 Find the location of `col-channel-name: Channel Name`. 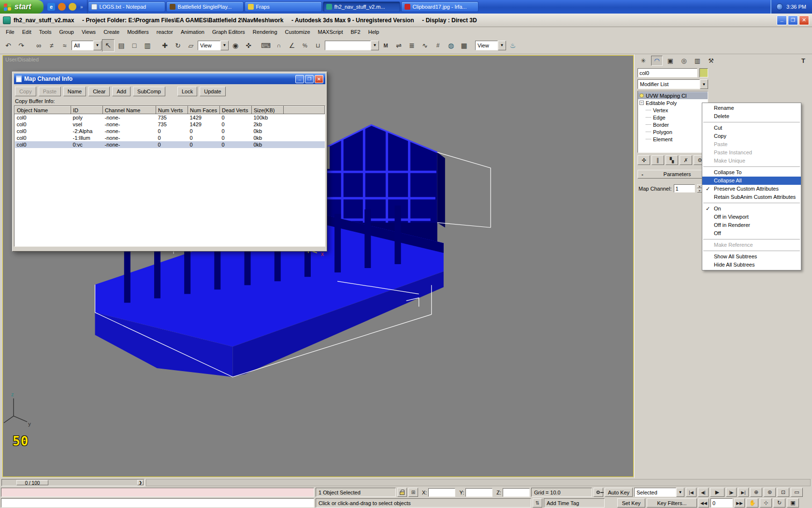

col-channel-name: Channel Name is located at coordinates (130, 110).